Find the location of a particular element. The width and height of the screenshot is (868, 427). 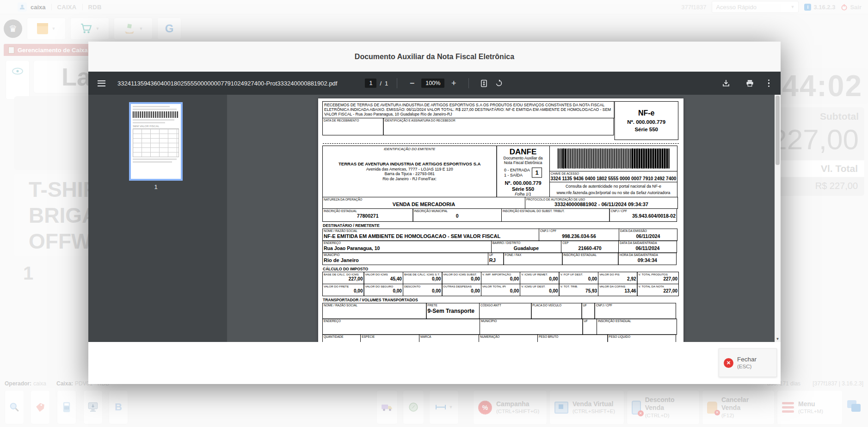

transp-endereco is located at coordinates (401, 323).